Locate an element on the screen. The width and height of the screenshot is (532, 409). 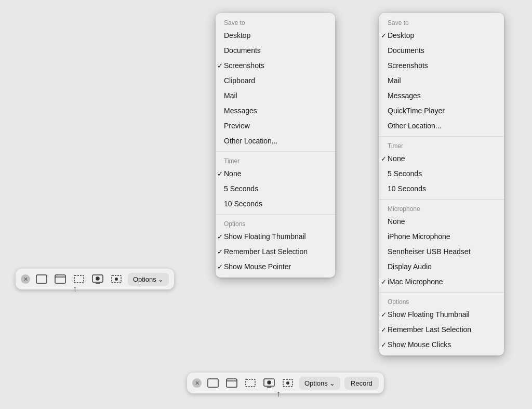
left-timer-5sec: 5 Seconds is located at coordinates (275, 189).